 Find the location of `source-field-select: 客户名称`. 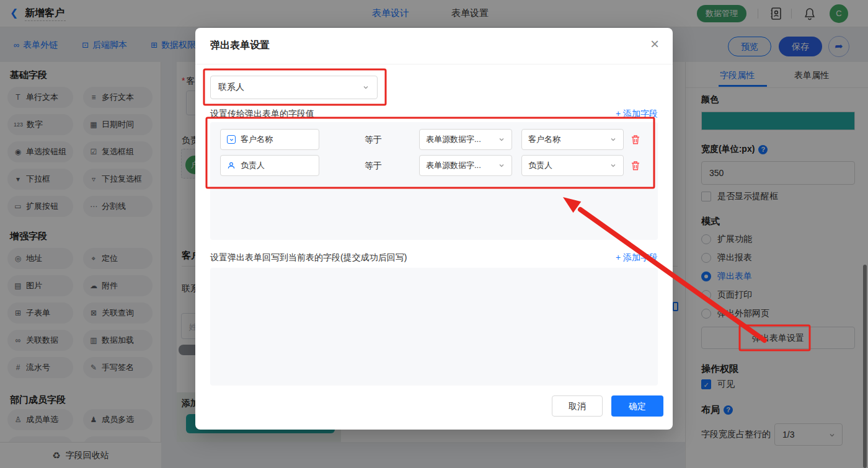

source-field-select: 客户名称 is located at coordinates (573, 139).